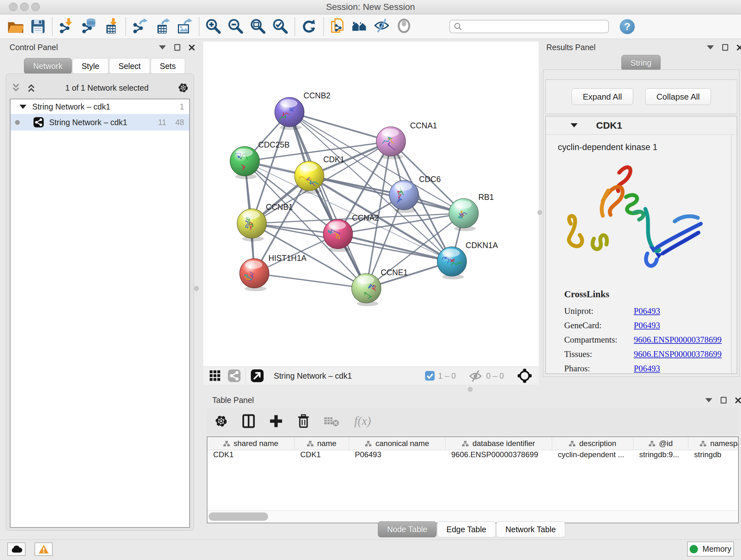 The height and width of the screenshot is (560, 741). Describe the element at coordinates (111, 26) in the screenshot. I see `import-table-file-button` at that location.